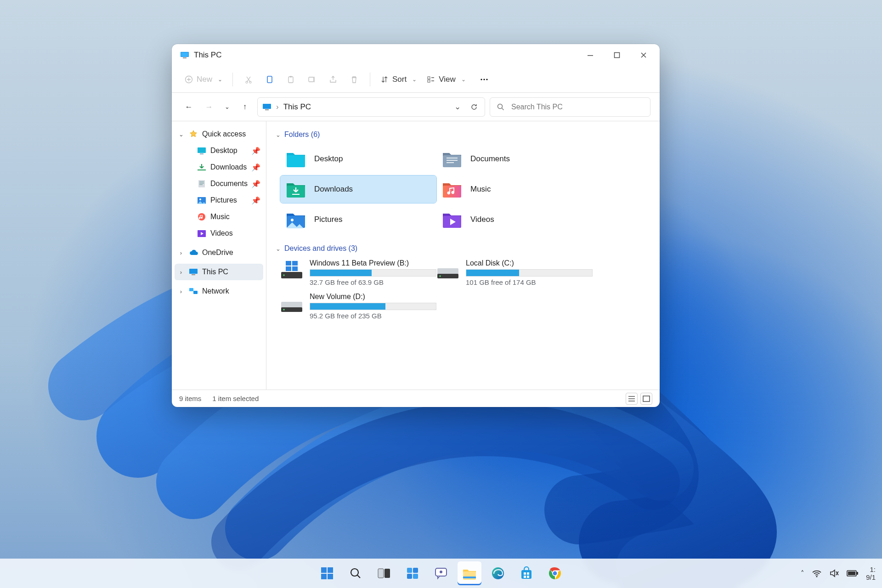 Image resolution: width=882 pixels, height=588 pixels. I want to click on close-button, so click(644, 55).